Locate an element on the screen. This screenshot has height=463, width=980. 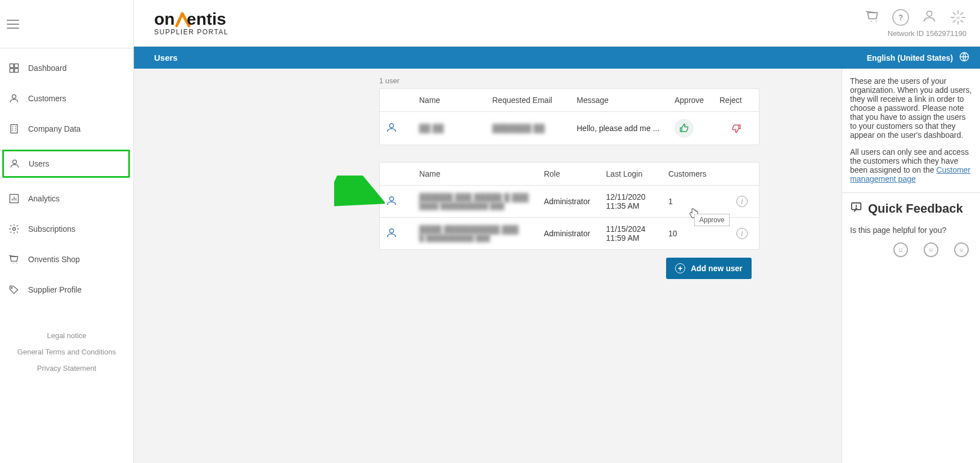
profile-icon is located at coordinates (929, 17).